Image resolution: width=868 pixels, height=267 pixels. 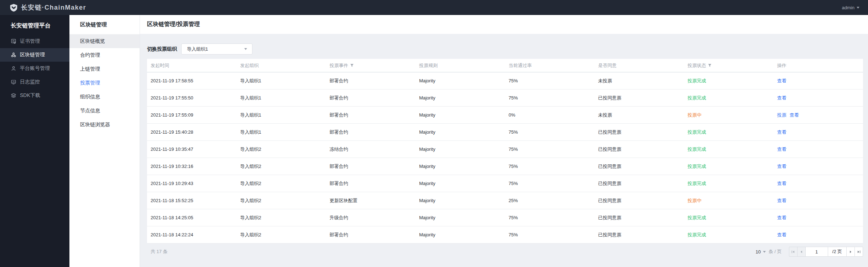 What do you see at coordinates (793, 252) in the screenshot?
I see `first-page-button` at bounding box center [793, 252].